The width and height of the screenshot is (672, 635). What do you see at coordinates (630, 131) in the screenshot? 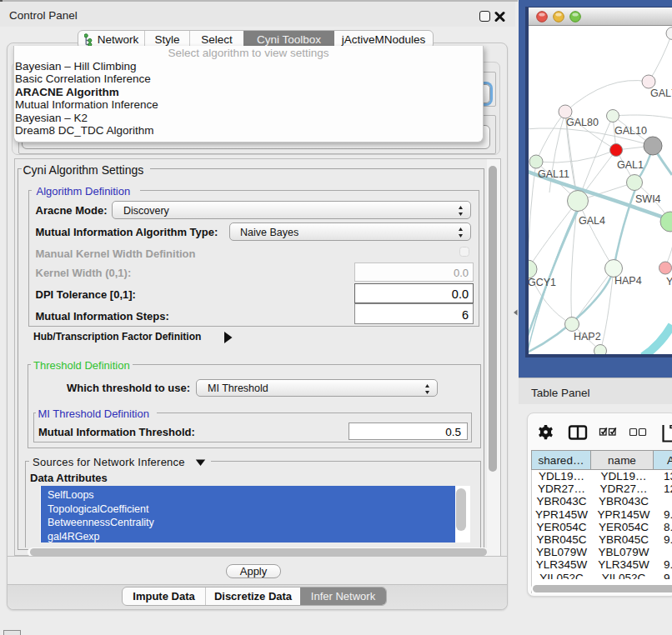
I see `svg-text: GAL10` at bounding box center [630, 131].